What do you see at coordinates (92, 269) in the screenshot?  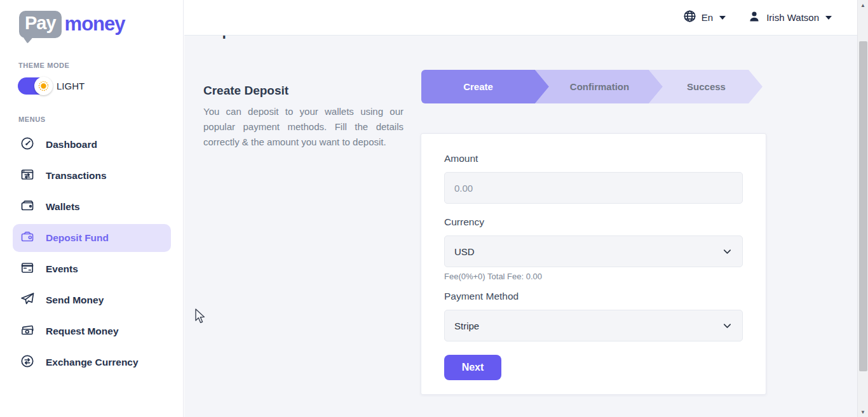 I see `sidebar-item-events: Events` at bounding box center [92, 269].